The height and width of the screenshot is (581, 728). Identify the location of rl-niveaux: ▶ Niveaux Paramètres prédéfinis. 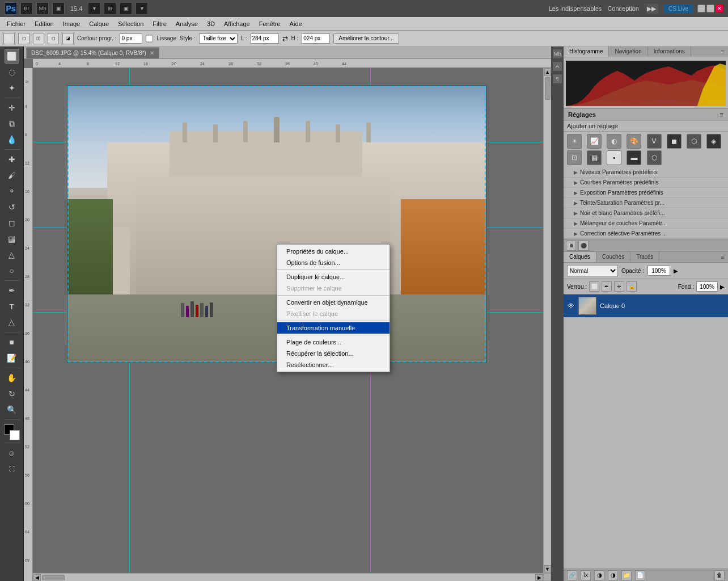
(646, 172).